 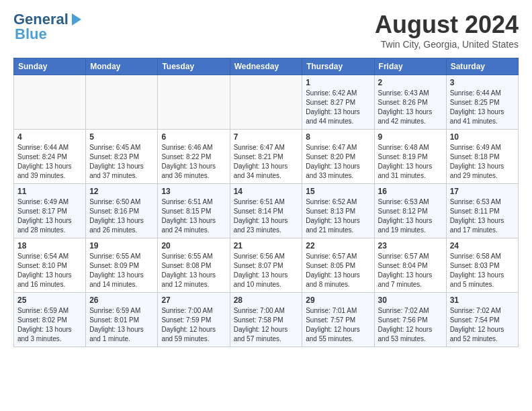 What do you see at coordinates (410, 300) in the screenshot?
I see `day-number: 30` at bounding box center [410, 300].